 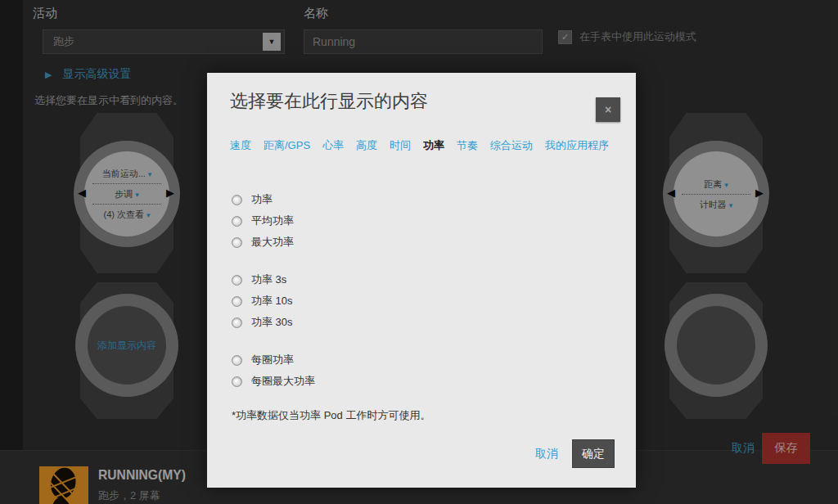 What do you see at coordinates (331, 322) in the screenshot?
I see `radio-power-30s: 功率 30s` at bounding box center [331, 322].